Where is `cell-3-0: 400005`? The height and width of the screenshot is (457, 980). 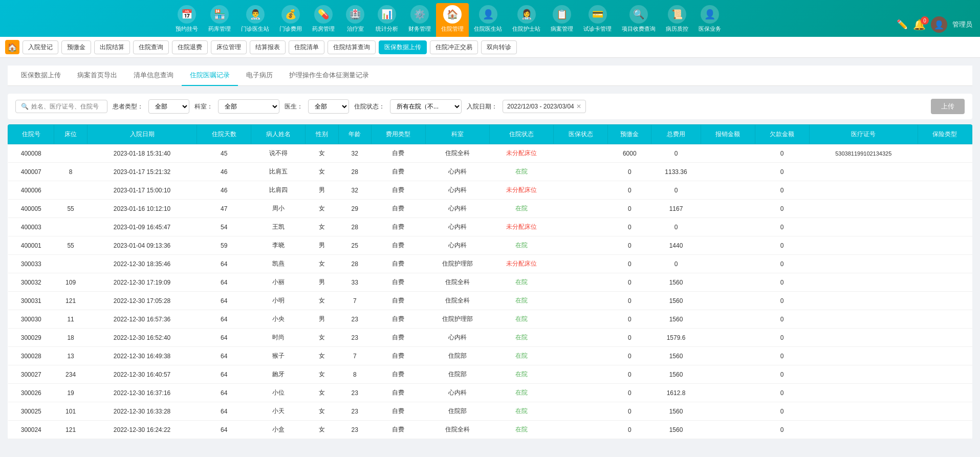 cell-3-0: 400005 is located at coordinates (31, 209).